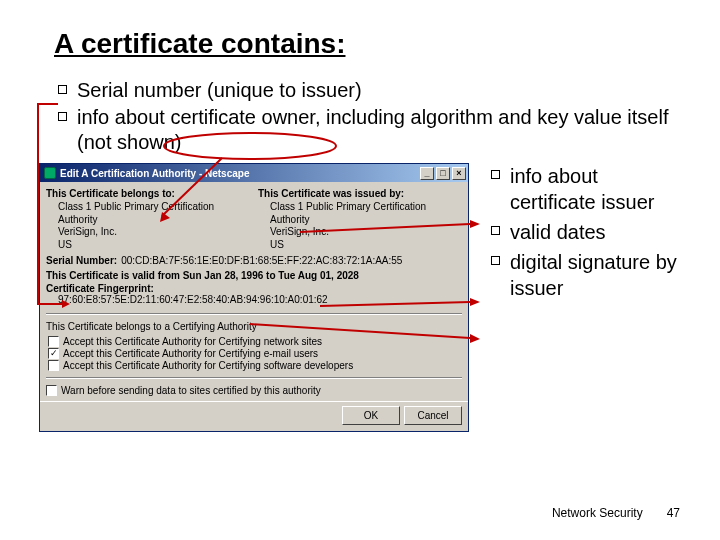  What do you see at coordinates (191, 390) in the screenshot?
I see `check-label: Warn before sending data to sites certif…` at bounding box center [191, 390].